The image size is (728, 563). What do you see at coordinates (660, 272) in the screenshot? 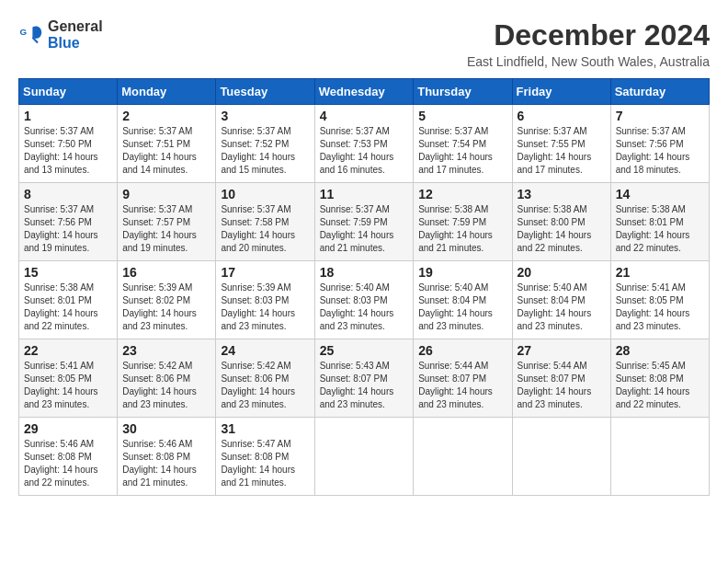
I see `day-number: 21` at bounding box center [660, 272].